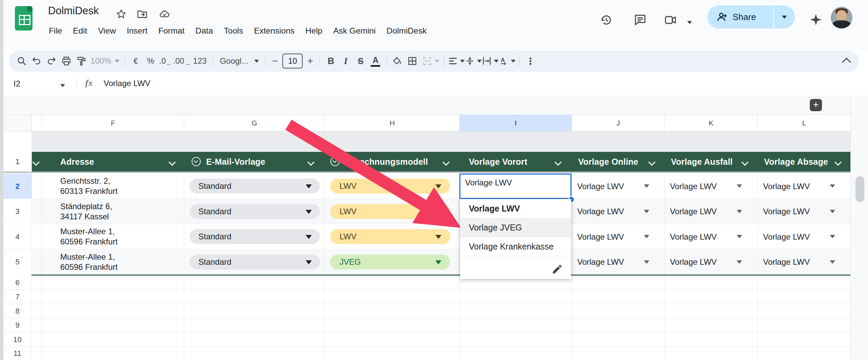  Describe the element at coordinates (516, 246) in the screenshot. I see `dropdown-option-vorlage-krankenkasse: Vorlage Krankenkasse` at that location.